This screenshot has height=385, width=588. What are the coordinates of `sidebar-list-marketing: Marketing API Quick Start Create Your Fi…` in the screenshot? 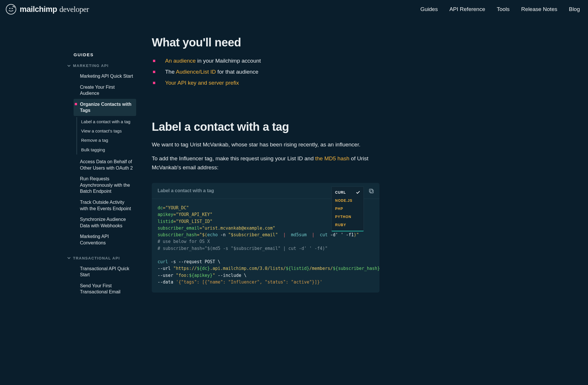 It's located at (105, 159).